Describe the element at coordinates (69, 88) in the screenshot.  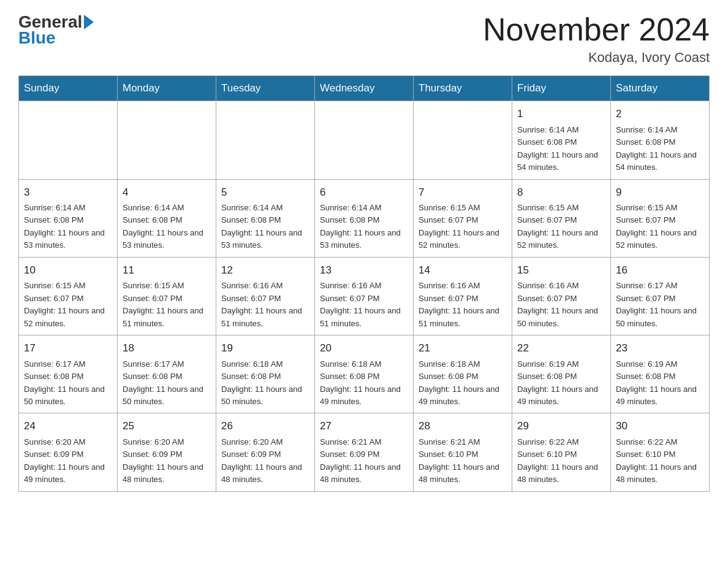
I see `day-of-week-header: Sunday` at that location.